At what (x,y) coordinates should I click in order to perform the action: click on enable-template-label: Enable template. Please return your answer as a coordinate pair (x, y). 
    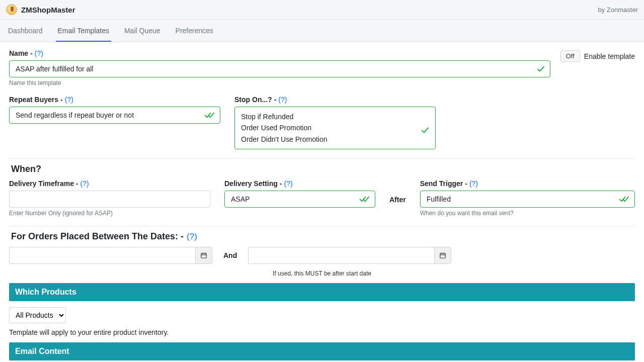
    Looking at the image, I should click on (610, 56).